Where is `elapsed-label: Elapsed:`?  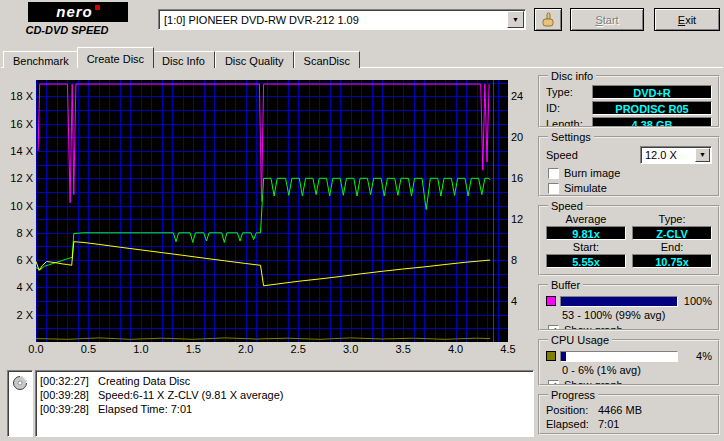 elapsed-label: Elapsed: is located at coordinates (572, 424).